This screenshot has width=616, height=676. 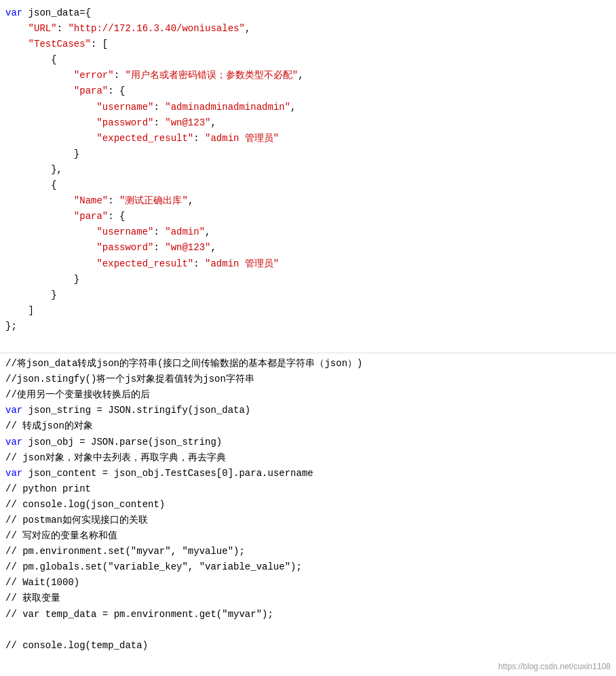 What do you see at coordinates (308, 217) in the screenshot?
I see `code-line-14: "para": {` at bounding box center [308, 217].